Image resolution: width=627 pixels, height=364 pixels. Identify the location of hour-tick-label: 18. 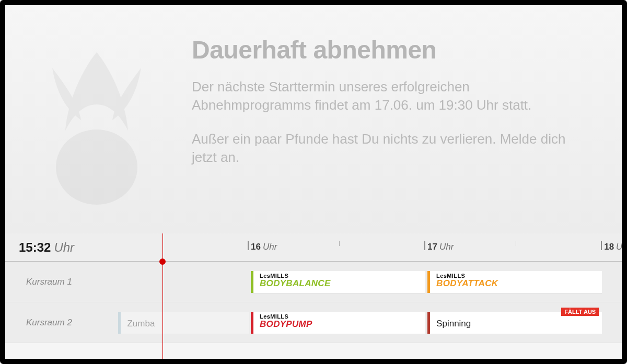
(609, 246).